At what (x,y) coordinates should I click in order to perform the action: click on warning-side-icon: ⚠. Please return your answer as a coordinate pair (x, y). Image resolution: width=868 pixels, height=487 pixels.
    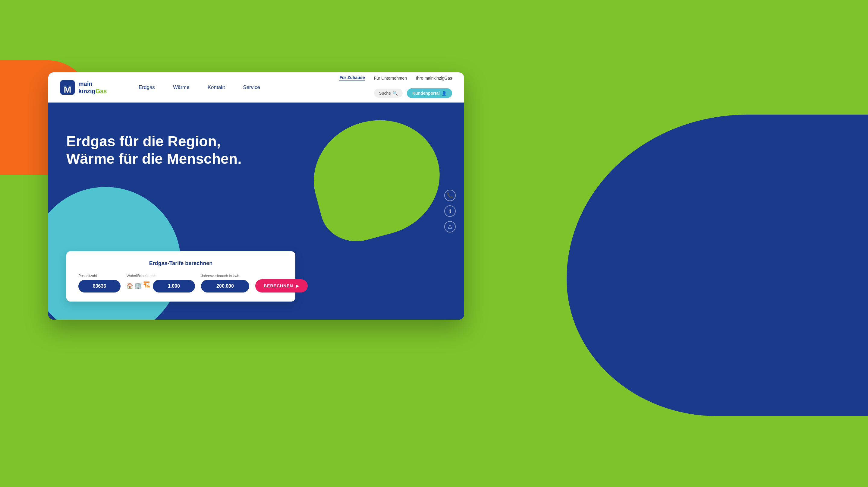
    Looking at the image, I should click on (450, 227).